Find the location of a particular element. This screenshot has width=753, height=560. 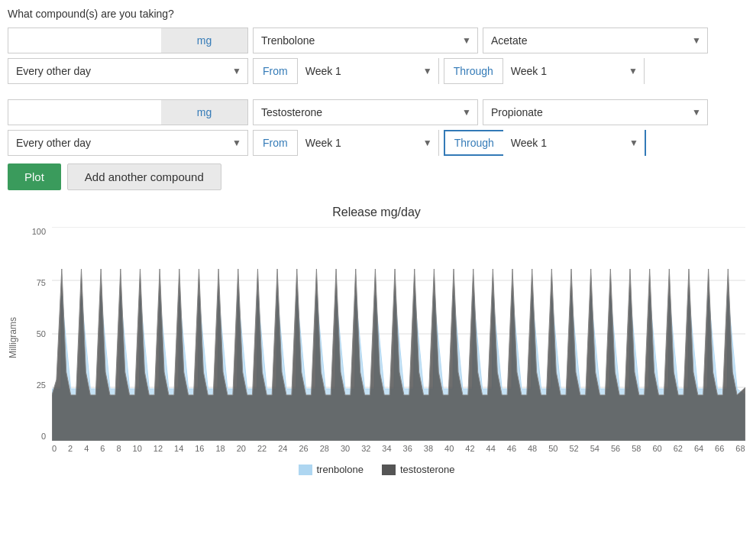

y-tick-25: 25 is located at coordinates (35, 385).